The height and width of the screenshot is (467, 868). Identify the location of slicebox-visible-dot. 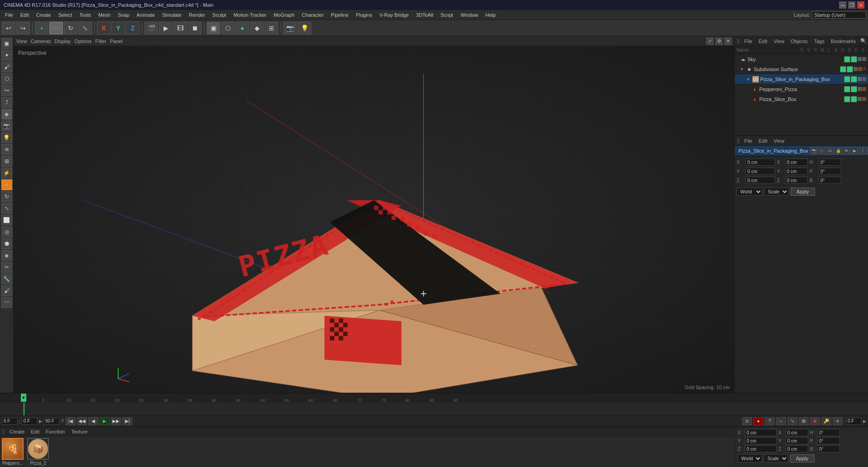
(847, 99).